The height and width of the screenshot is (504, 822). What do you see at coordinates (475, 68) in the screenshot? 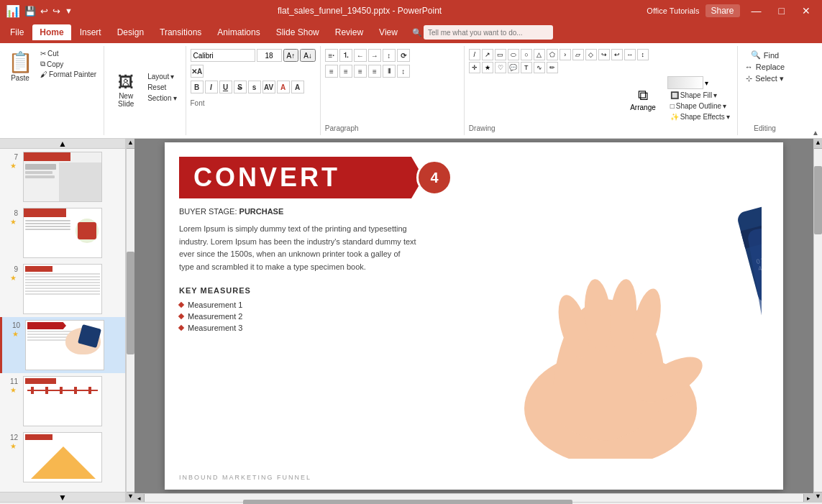
I see `shape-quad-arrow: ✛` at bounding box center [475, 68].